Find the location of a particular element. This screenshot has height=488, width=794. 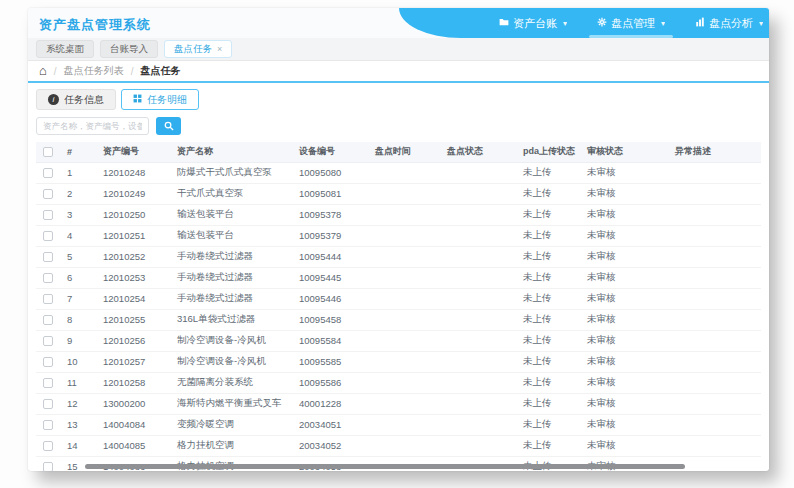

select-all-checkbox is located at coordinates (48, 152).